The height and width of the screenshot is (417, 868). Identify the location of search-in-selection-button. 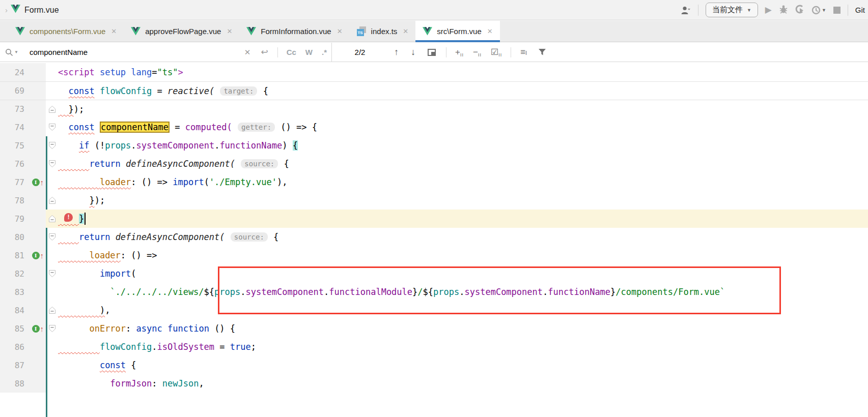
(432, 52).